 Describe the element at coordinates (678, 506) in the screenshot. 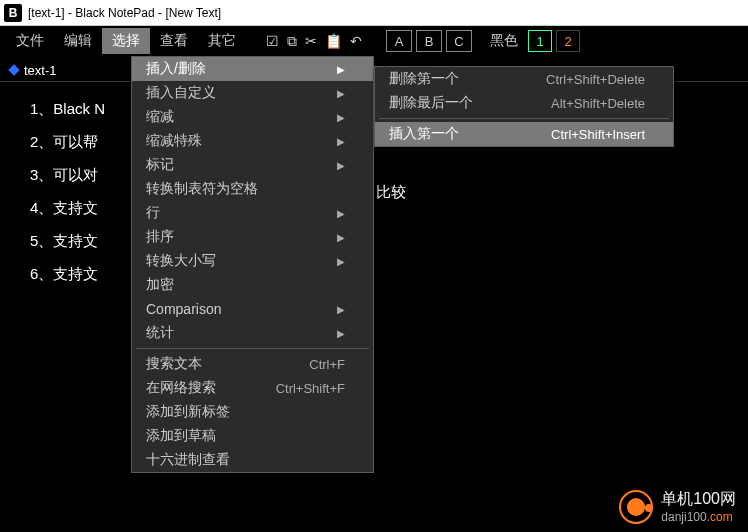

I see `watermark: 单机100网 danji100.com` at that location.